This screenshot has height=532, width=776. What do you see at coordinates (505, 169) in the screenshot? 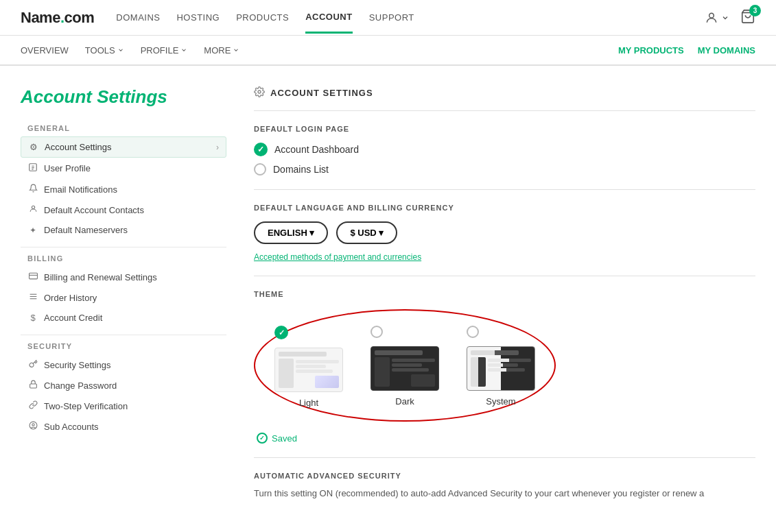
I see `login-option-domains-list: Domains List` at bounding box center [505, 169].